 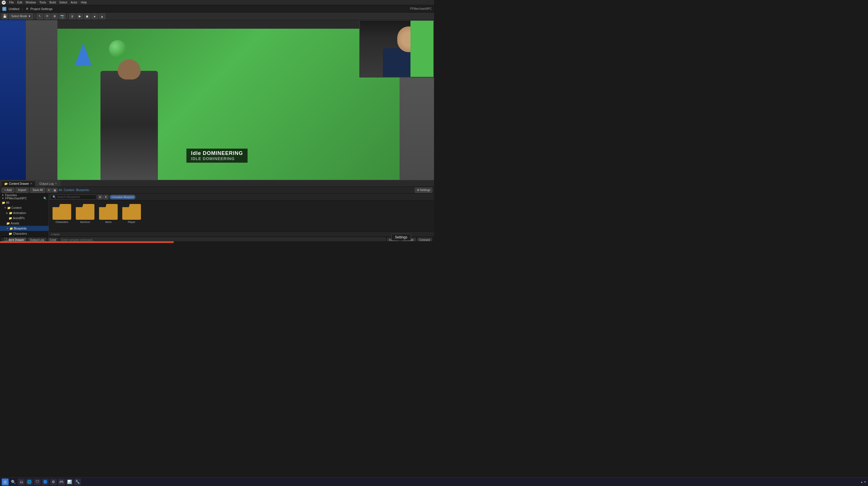 What do you see at coordinates (31, 184) in the screenshot?
I see `tab-content-drawer-close: ✕` at bounding box center [31, 184].